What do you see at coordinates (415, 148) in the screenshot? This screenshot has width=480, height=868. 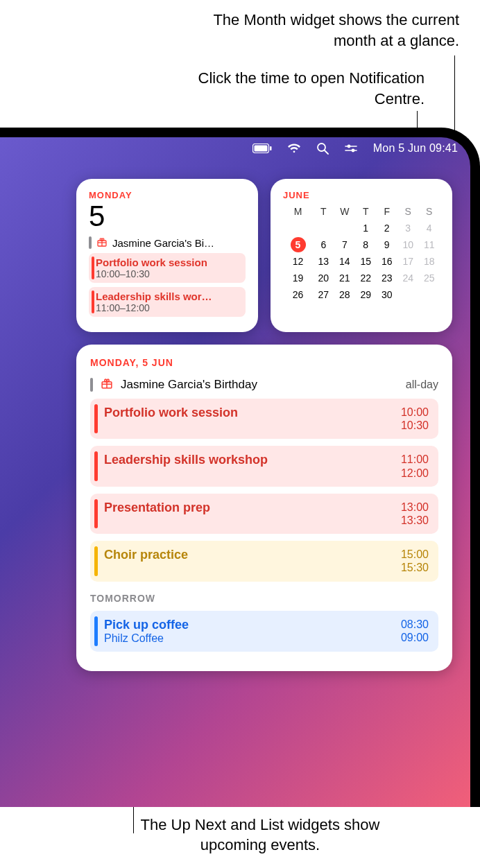 I see `menubar-clock: Mon 5 Jun 09:41` at bounding box center [415, 148].